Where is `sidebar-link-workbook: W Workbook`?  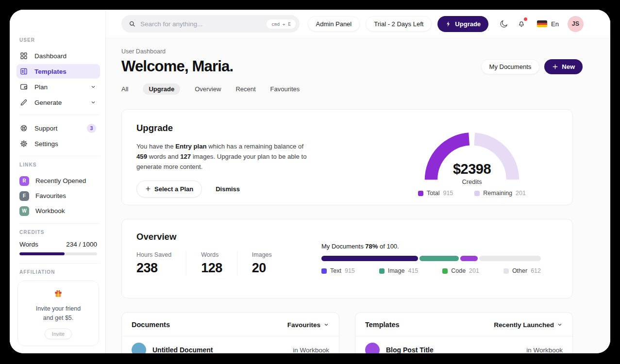
sidebar-link-workbook: W Workbook is located at coordinates (58, 211).